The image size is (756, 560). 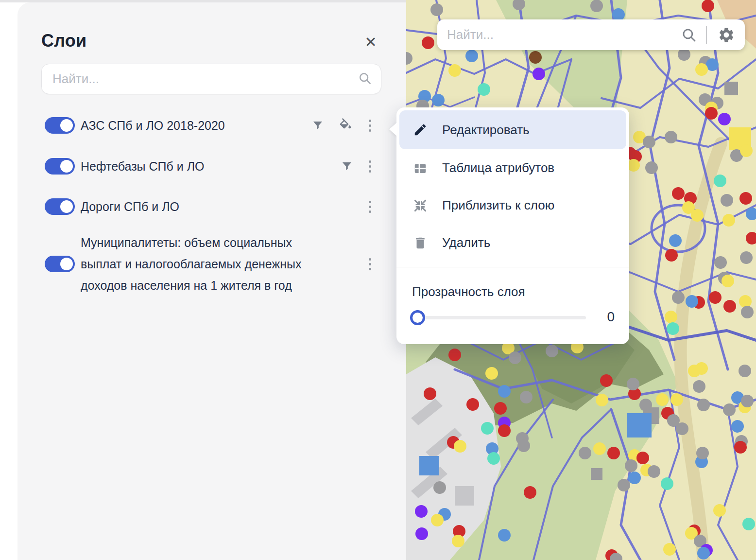 What do you see at coordinates (498, 168) in the screenshot?
I see `menu-item-label: Таблица атрибутов` at bounding box center [498, 168].